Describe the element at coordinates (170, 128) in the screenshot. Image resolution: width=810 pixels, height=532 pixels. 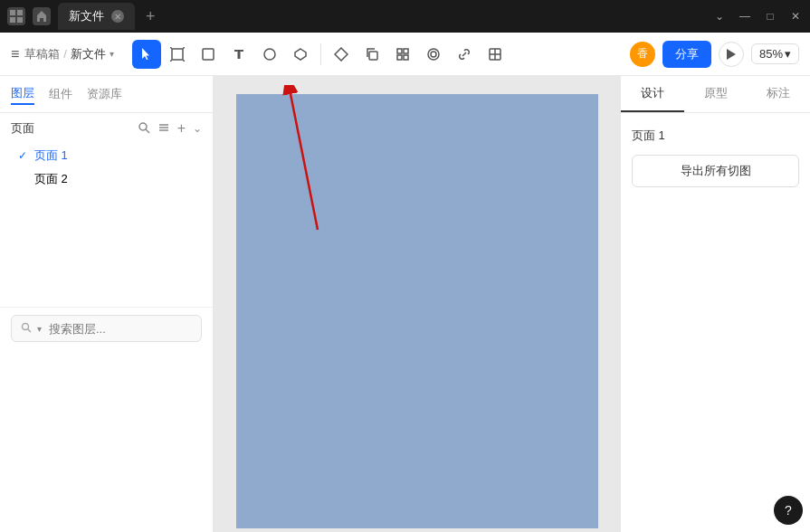
I see `pages-section-actions: + ⌄` at that location.